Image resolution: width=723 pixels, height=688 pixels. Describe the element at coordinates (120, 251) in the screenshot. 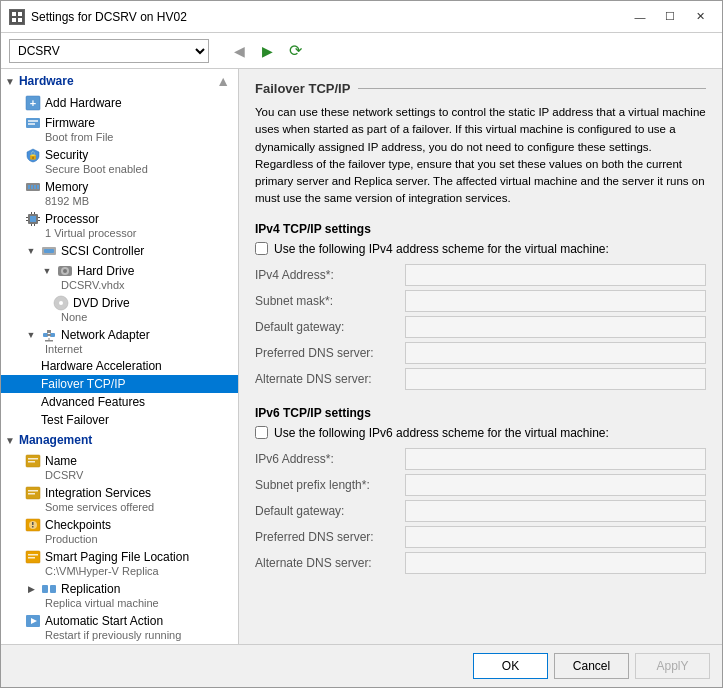

I see `sidebar-item-scsi: ▼ SCSI Controller` at that location.